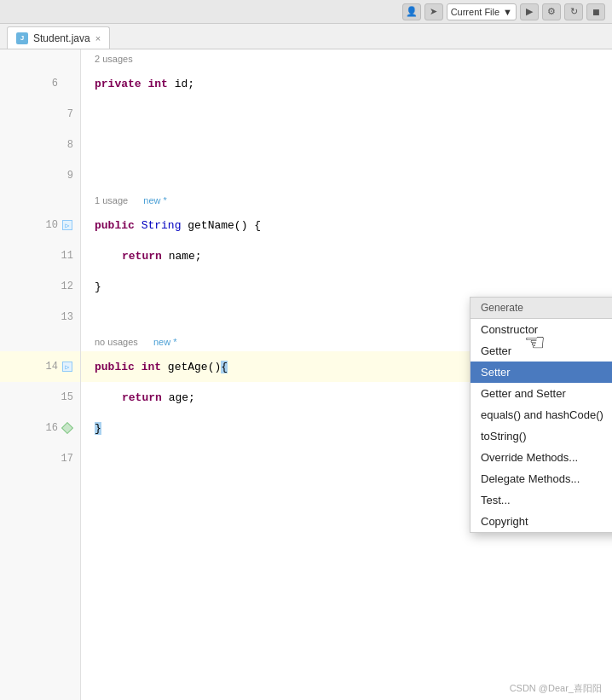 Image resolution: width=612 pixels, height=700 pixels. What do you see at coordinates (116, 342) in the screenshot?
I see `hint-14-usages: no usages` at bounding box center [116, 342].